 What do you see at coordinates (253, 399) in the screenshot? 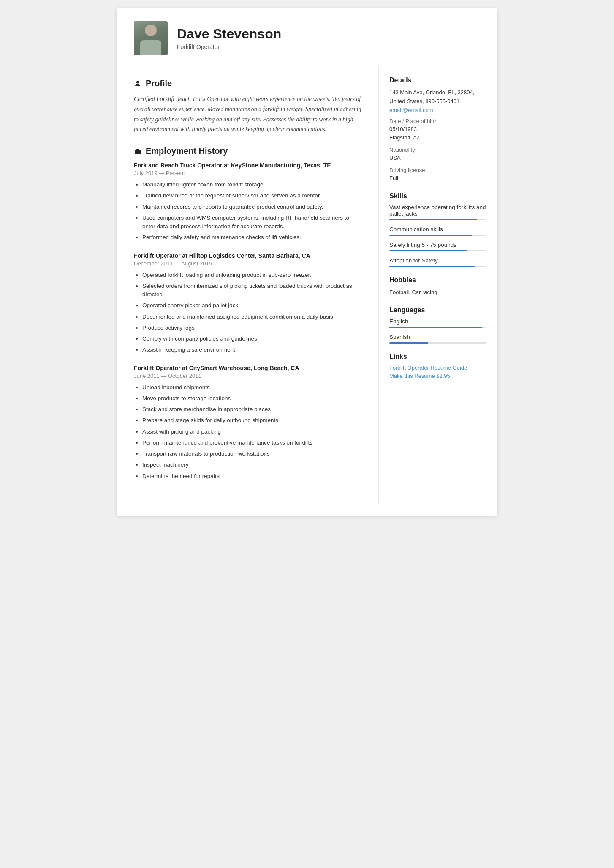
I see `list-item: Move products to storage locations` at bounding box center [253, 399].